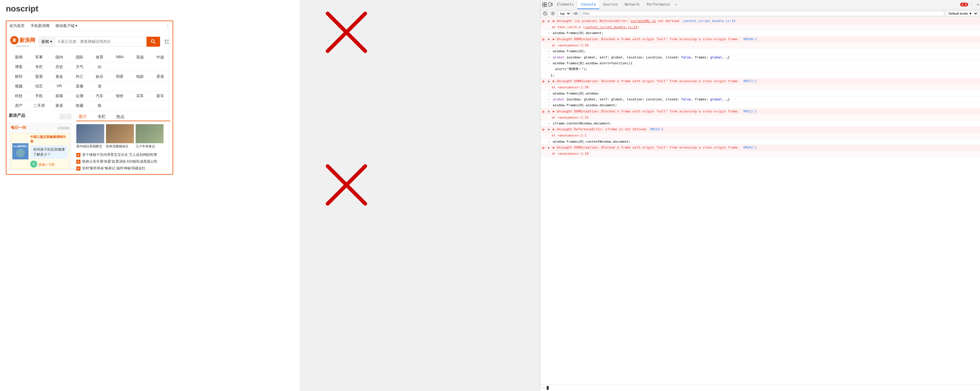 This screenshot has width=980, height=391. What do you see at coordinates (63, 129) in the screenshot?
I see `daily-back: 往期回顾` at bounding box center [63, 129].